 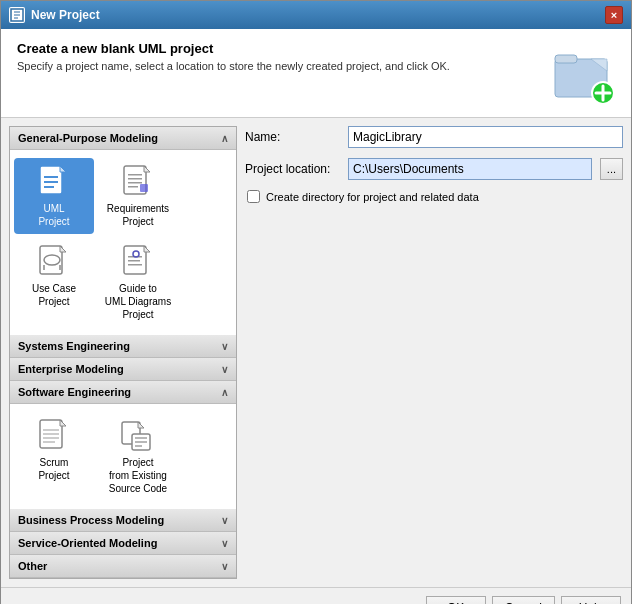 I want to click on location-label: Project location:, so click(x=292, y=169).